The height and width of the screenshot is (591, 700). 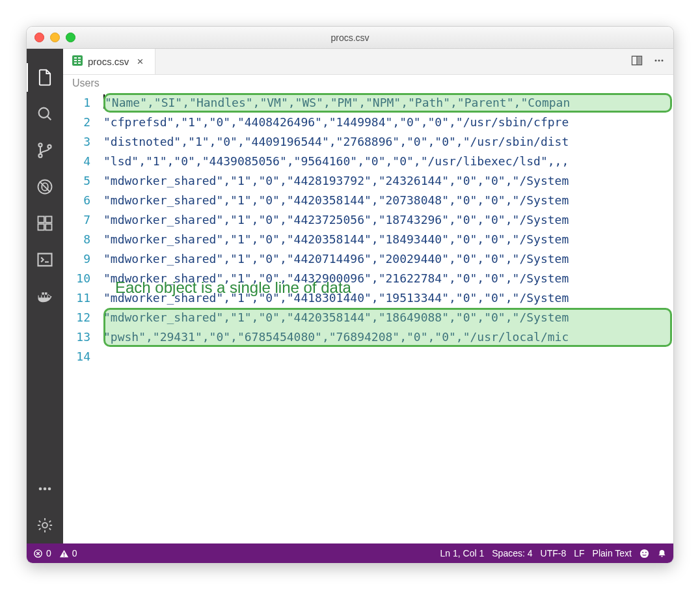 I want to click on editor-line: 2"cfprefsd","1","0","4408426496","144998…, so click(x=368, y=122).